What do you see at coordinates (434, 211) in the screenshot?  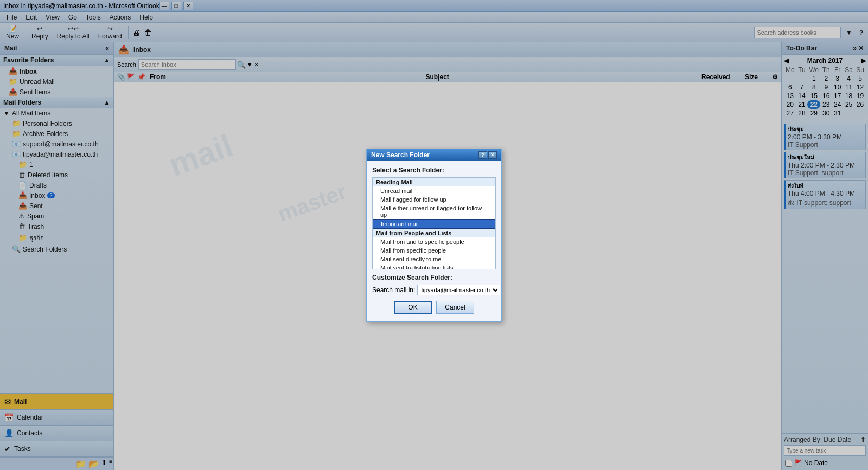 I see `sf-unread-or-flagged: Mail either unread or flagged for follow…` at bounding box center [434, 211].